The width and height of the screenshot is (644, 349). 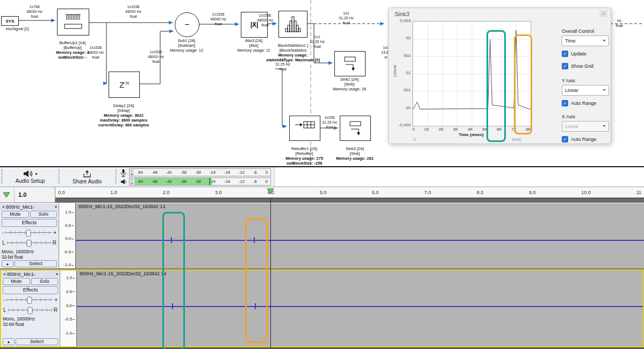 I want to click on scale-label: 0.5, so click(x=70, y=292).